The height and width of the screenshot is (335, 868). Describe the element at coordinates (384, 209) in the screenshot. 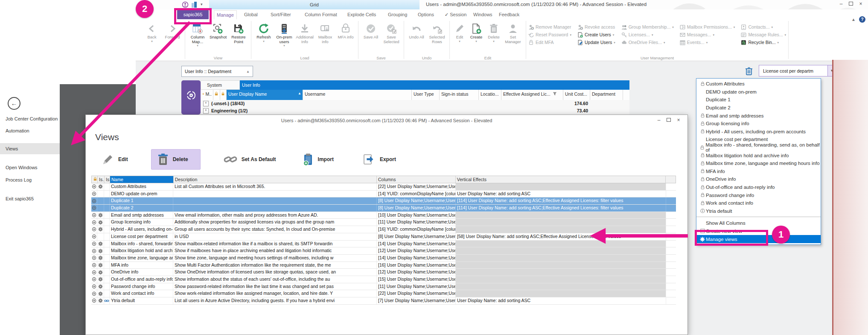

I see `view-row: Duplicate 2 [8] User Display Name;Userna…` at that location.